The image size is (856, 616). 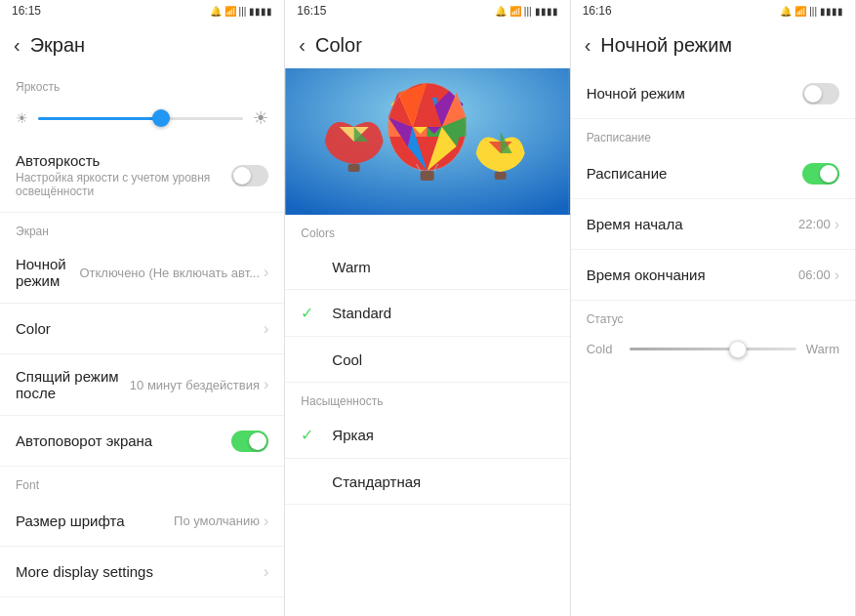 What do you see at coordinates (250, 441) in the screenshot?
I see `rotate-toggle` at bounding box center [250, 441].